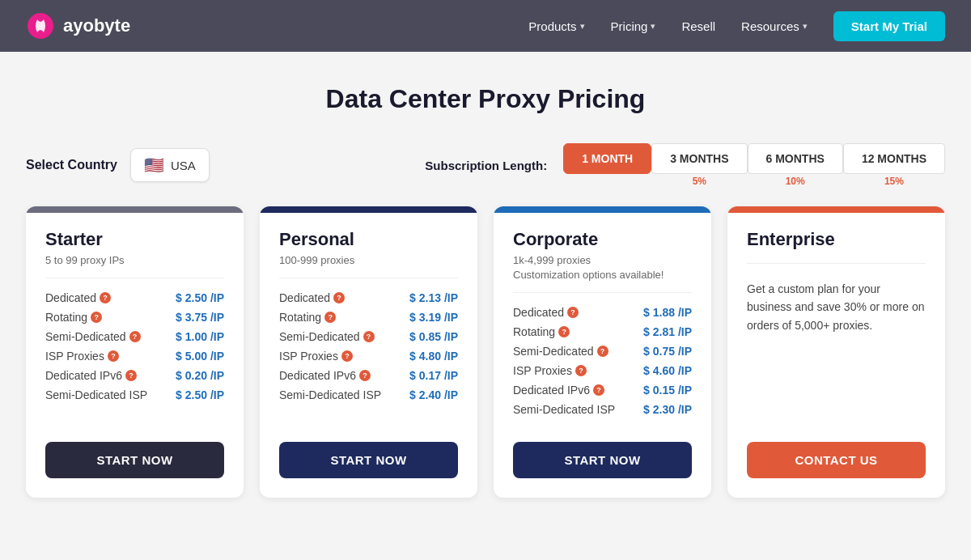  Describe the element at coordinates (486, 26) in the screenshot. I see `navbar: ayobyte Products ▾ Pricing ▾ Resell Reso…` at that location.